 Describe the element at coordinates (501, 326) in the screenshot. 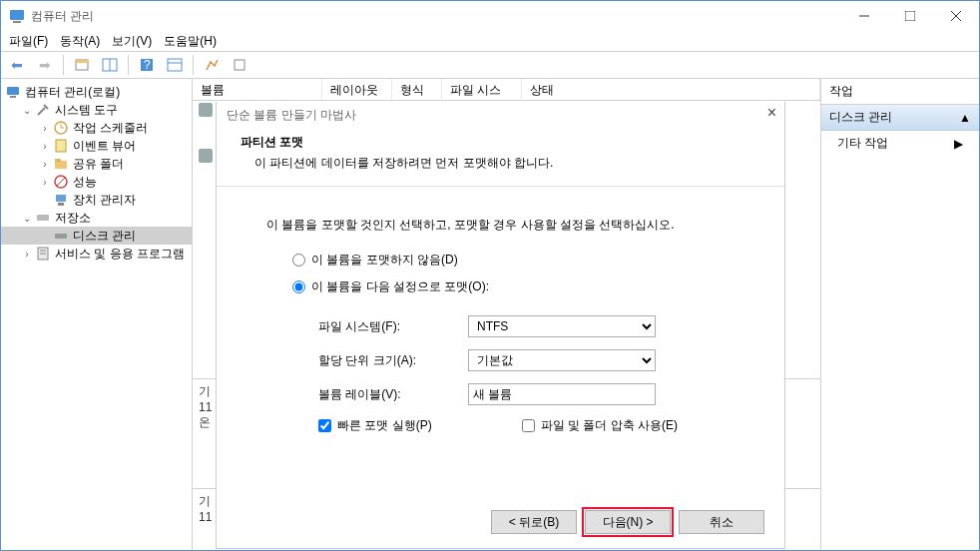

I see `filesystem-row: 파일 시스템(F): NTFS` at that location.